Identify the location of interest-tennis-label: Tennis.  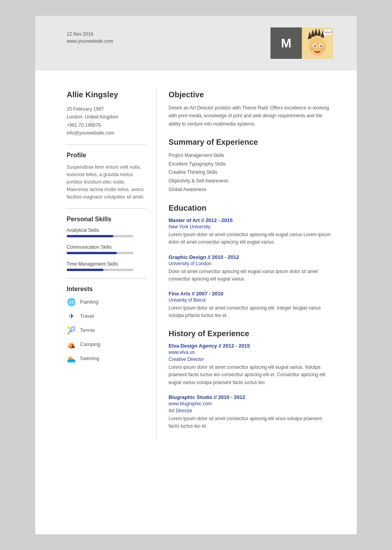
(87, 330).